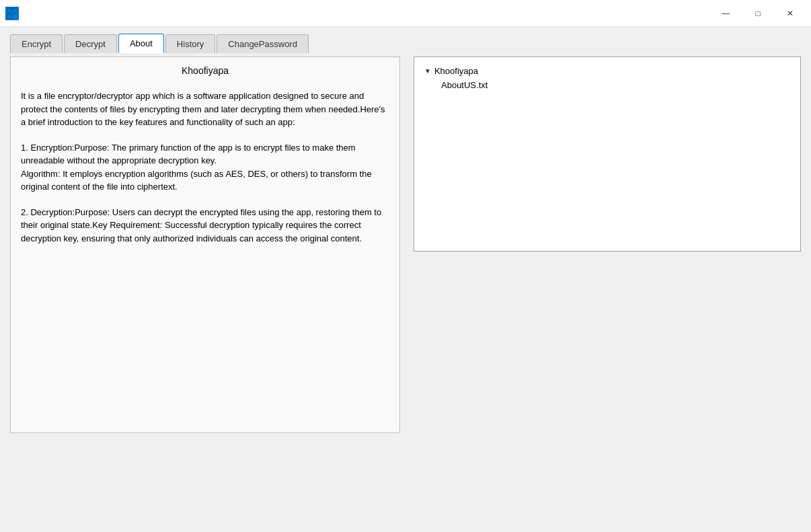  I want to click on app-icon, so click(12, 13).